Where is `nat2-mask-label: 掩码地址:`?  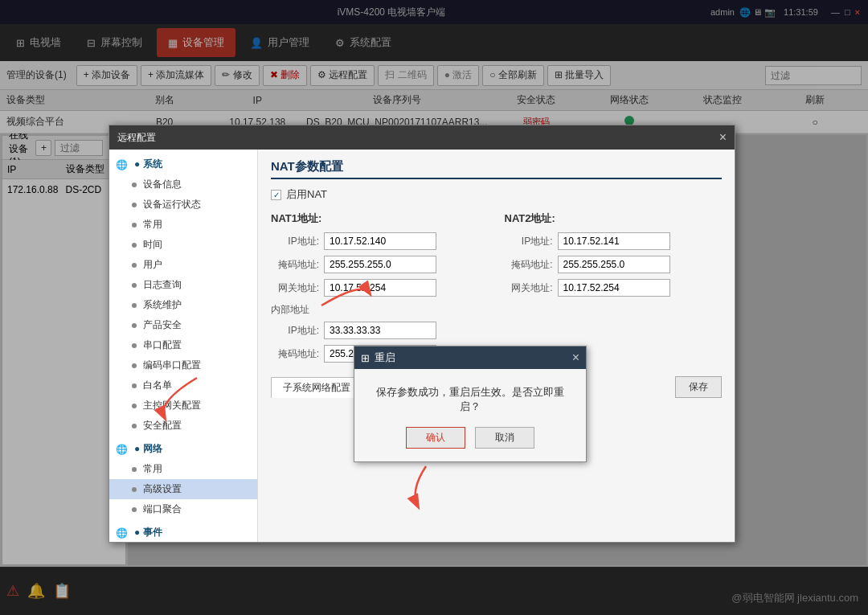
nat2-mask-label: 掩码地址: is located at coordinates (529, 265).